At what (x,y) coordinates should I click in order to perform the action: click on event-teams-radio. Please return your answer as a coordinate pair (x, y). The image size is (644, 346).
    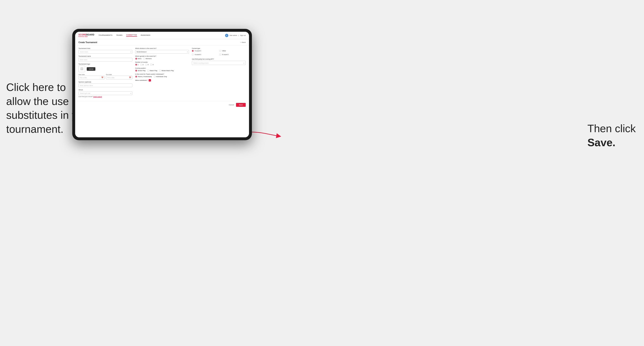
    Looking at the image, I should click on (136, 77).